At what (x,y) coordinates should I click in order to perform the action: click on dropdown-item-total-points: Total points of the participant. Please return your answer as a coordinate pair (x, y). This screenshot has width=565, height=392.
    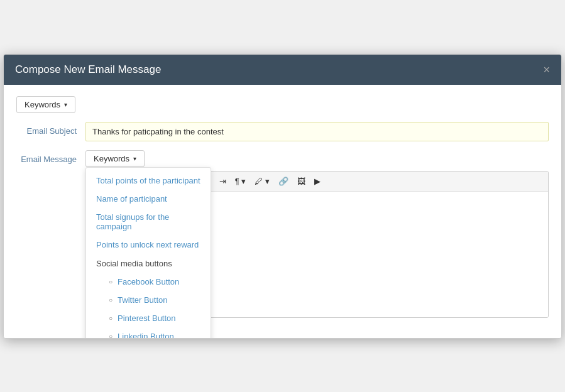
    Looking at the image, I should click on (148, 181).